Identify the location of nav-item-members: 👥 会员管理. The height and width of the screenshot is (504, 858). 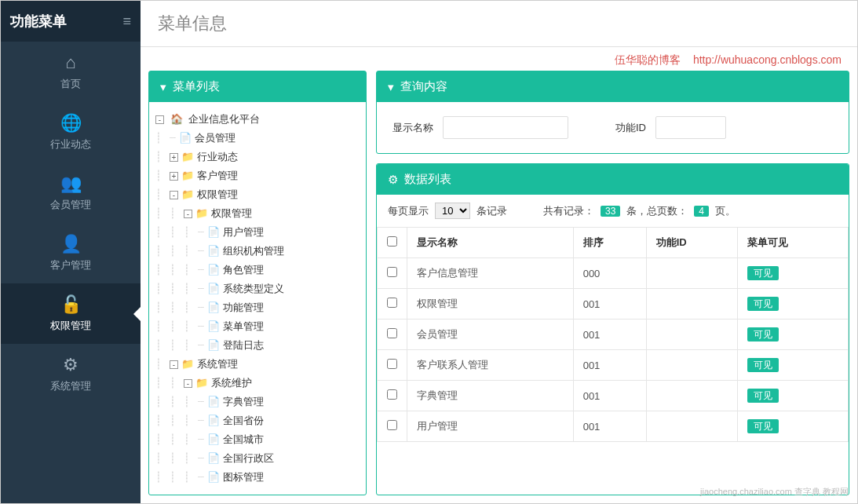
(71, 193).